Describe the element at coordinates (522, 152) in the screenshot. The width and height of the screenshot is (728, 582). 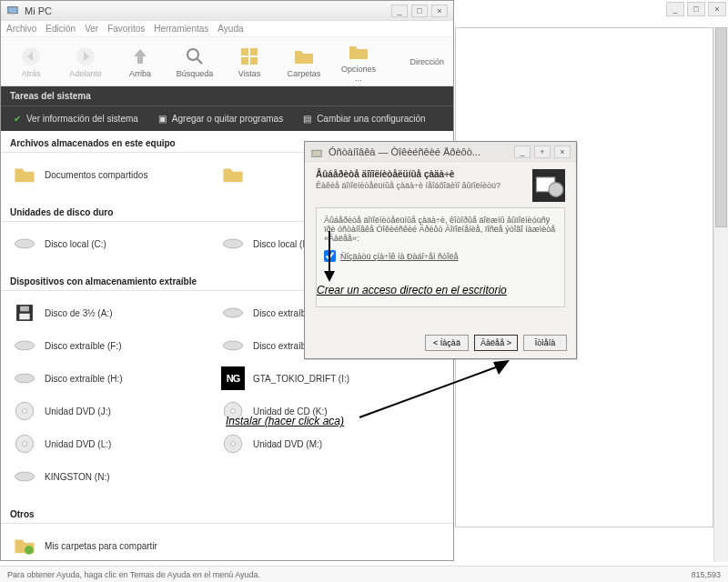
I see `dialog-minimize-button: _` at that location.